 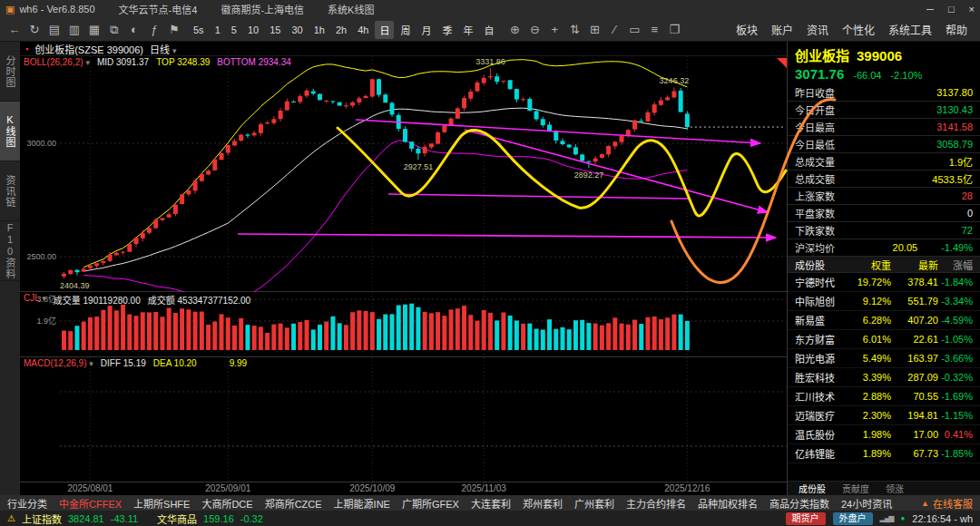 I want to click on online-service-button: ▲ 在线客服, so click(x=947, y=503).